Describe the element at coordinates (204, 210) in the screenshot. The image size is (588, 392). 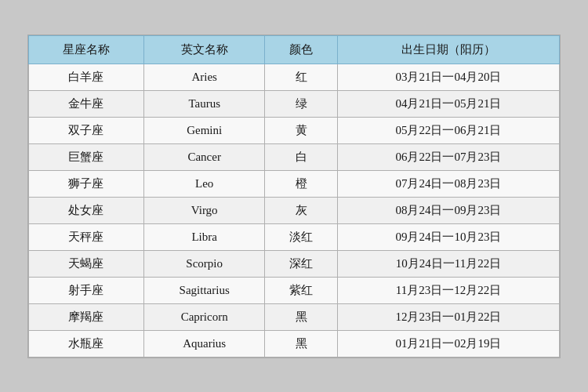
I see `cell-english-name: Virgo` at that location.